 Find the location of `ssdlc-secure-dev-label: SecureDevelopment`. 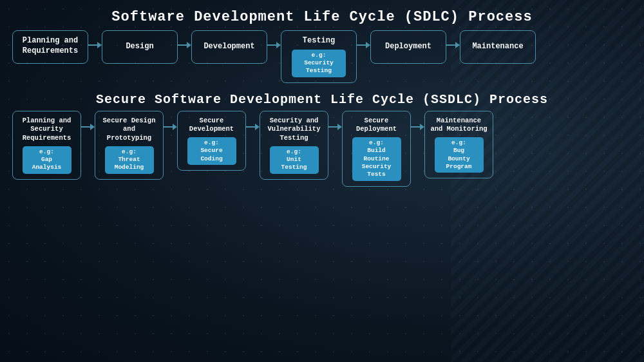

ssdlc-secure-dev-label: SecureDevelopment is located at coordinates (211, 125).